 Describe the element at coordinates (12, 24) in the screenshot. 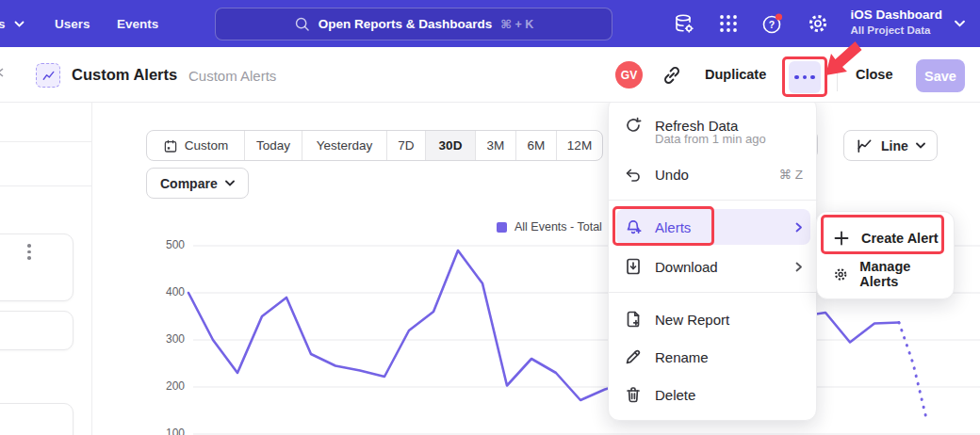

I see `nav-item-truncated: s` at that location.